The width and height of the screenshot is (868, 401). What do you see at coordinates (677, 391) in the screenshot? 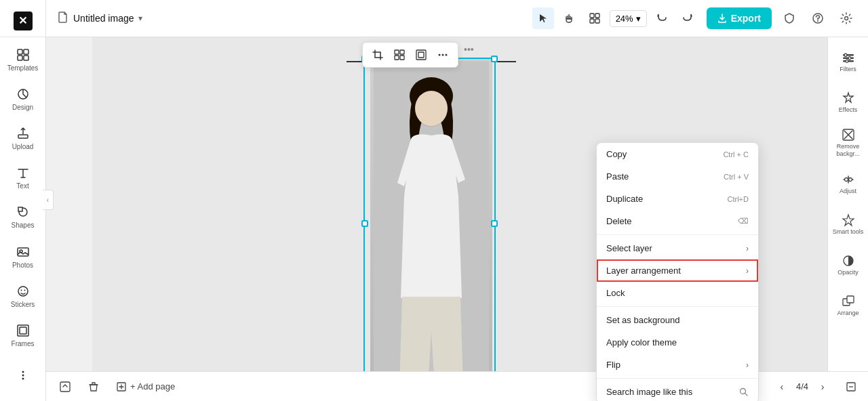
I see `menu-search-image: Search image like this` at bounding box center [677, 391].